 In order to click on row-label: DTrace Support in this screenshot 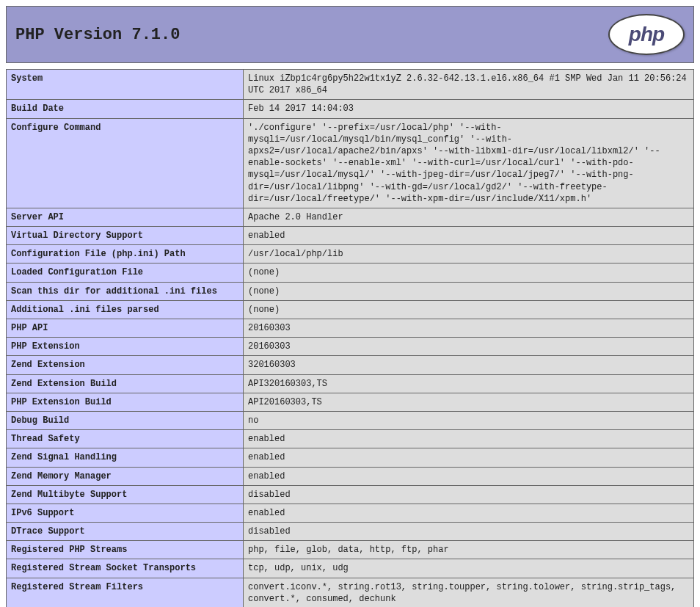, I will do `click(125, 531)`.